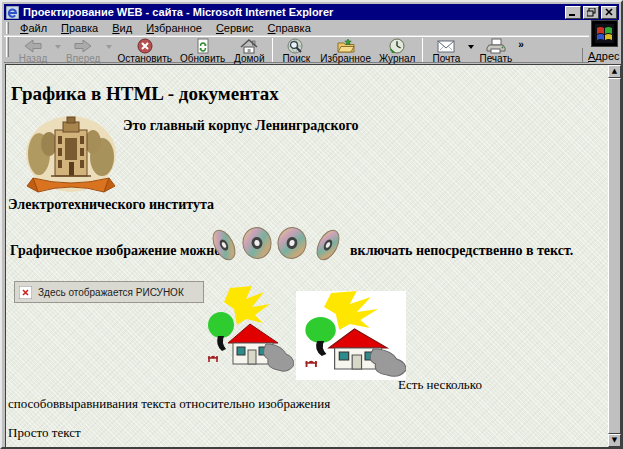 This screenshot has height=449, width=623. I want to click on house-image-white-bg, so click(351, 336).